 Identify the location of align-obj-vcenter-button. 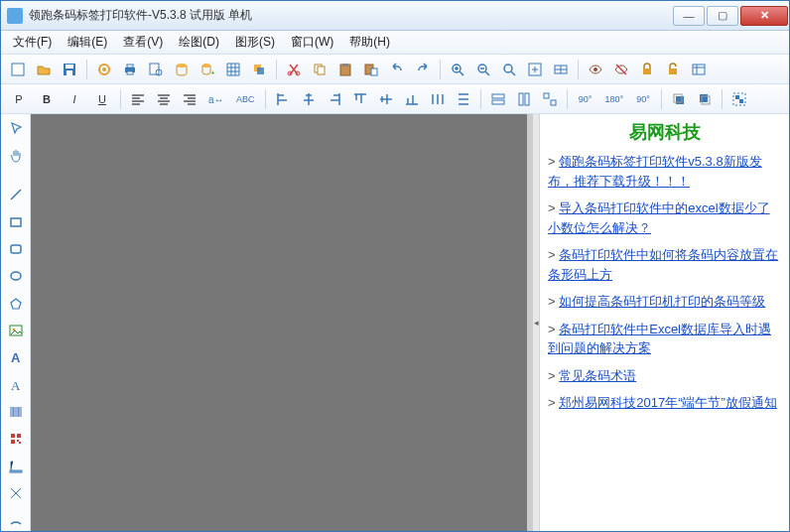
(386, 99).